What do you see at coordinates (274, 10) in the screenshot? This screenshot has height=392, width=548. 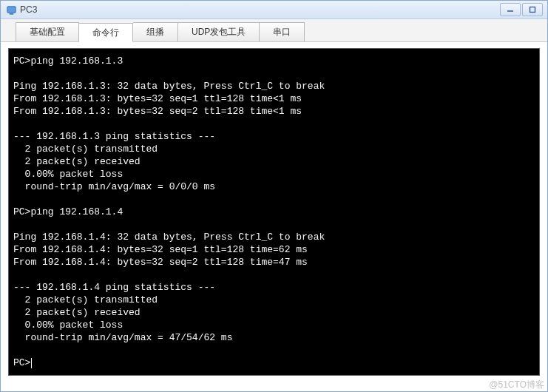 I see `titlebar: PC3` at bounding box center [274, 10].